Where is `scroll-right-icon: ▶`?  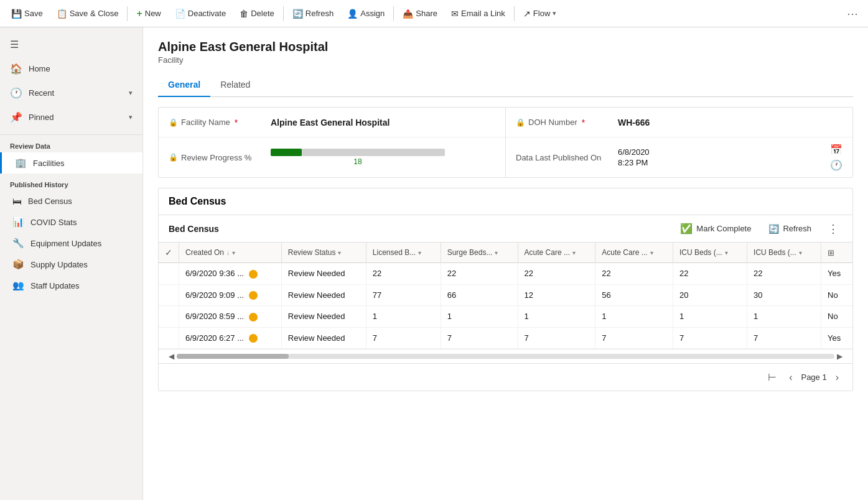
scroll-right-icon: ▶ is located at coordinates (840, 356).